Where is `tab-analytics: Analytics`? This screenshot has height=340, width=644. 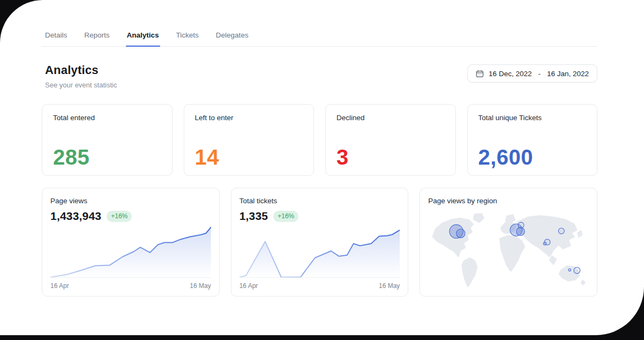 tab-analytics: Analytics is located at coordinates (143, 39).